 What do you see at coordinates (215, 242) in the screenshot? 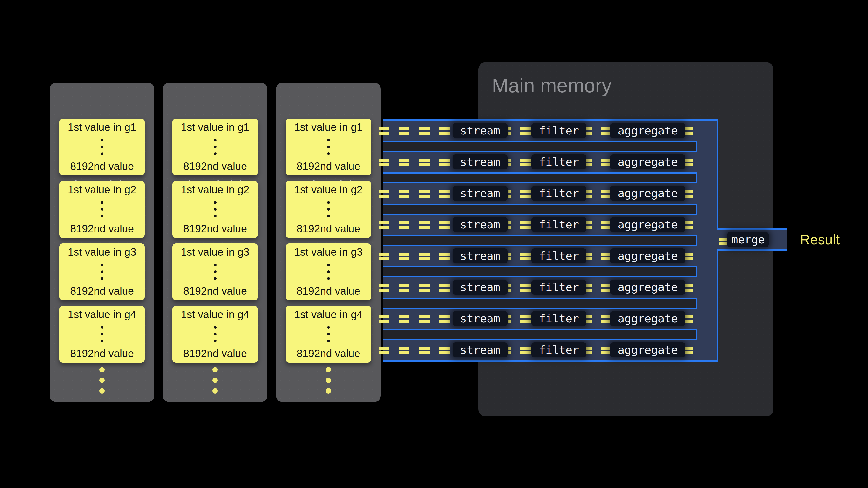
I see `file-column: street.bin 1st value in g1 8192nd value …` at bounding box center [215, 242].